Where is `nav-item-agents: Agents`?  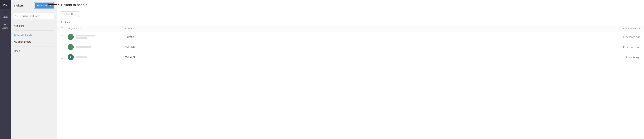
nav-item-agents: Agents is located at coordinates (6, 26).